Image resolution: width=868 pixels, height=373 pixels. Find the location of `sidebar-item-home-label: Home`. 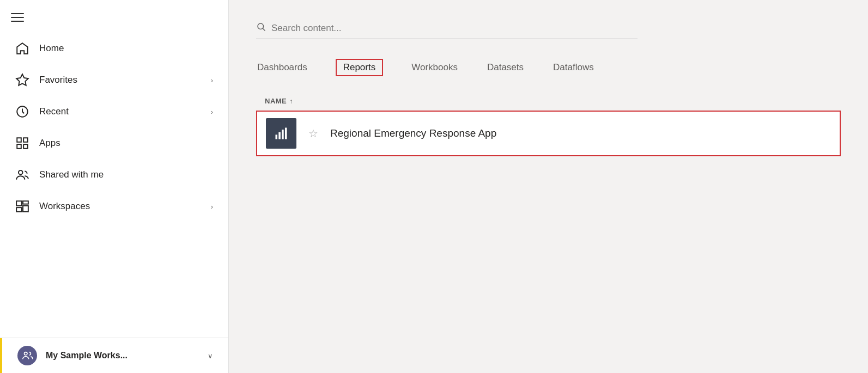

sidebar-item-home-label: Home is located at coordinates (126, 48).